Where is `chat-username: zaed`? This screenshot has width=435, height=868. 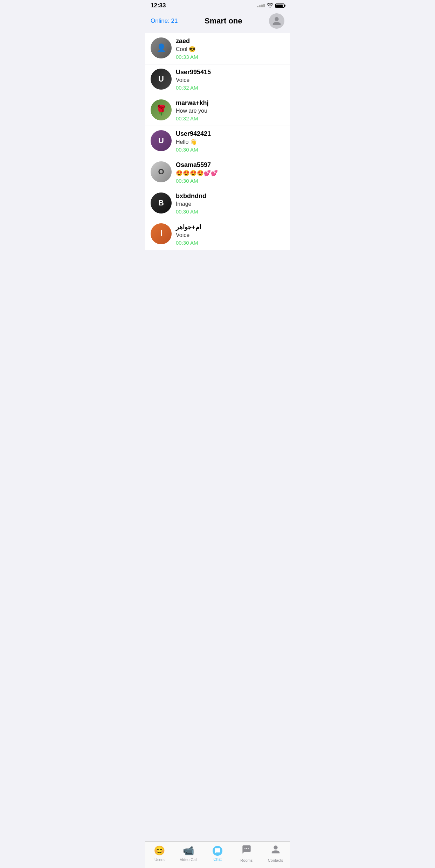
chat-username: zaed is located at coordinates (230, 41).